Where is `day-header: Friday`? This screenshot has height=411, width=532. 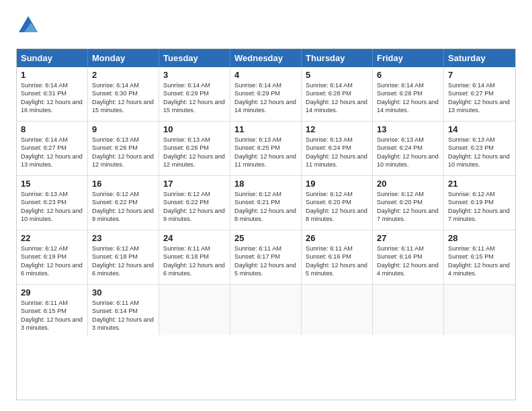
day-header: Friday is located at coordinates (408, 58).